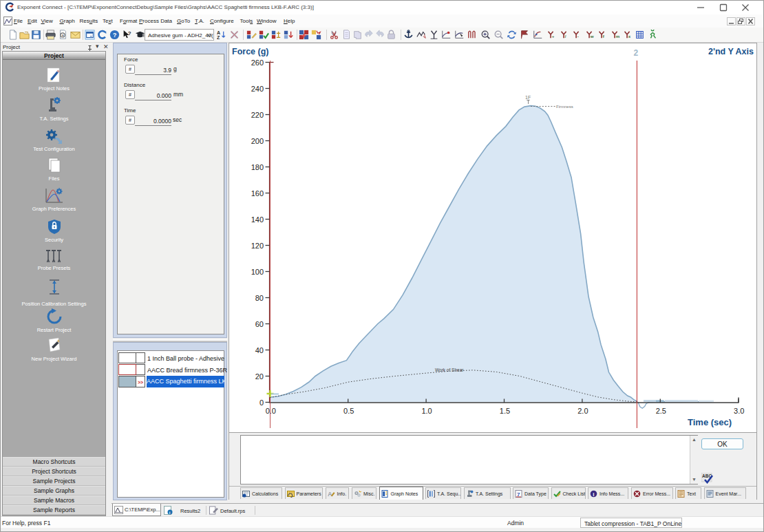 The image size is (764, 532). Describe the element at coordinates (257, 272) in the screenshot. I see `svg-text: 100` at that location.